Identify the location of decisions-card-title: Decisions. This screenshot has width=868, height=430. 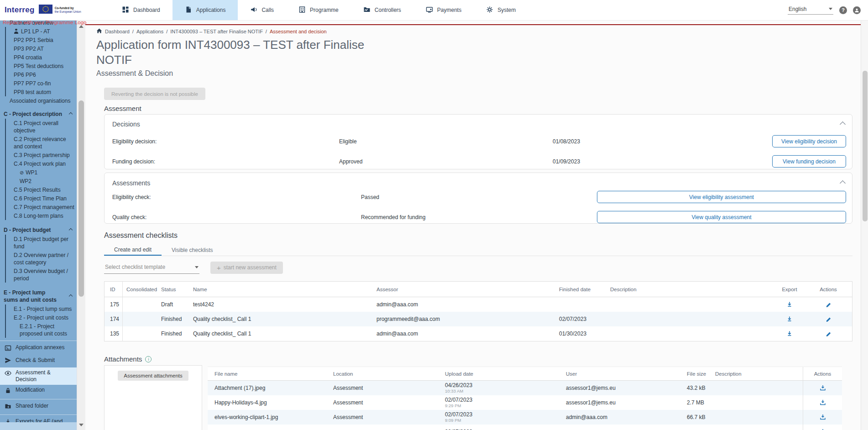
(126, 124).